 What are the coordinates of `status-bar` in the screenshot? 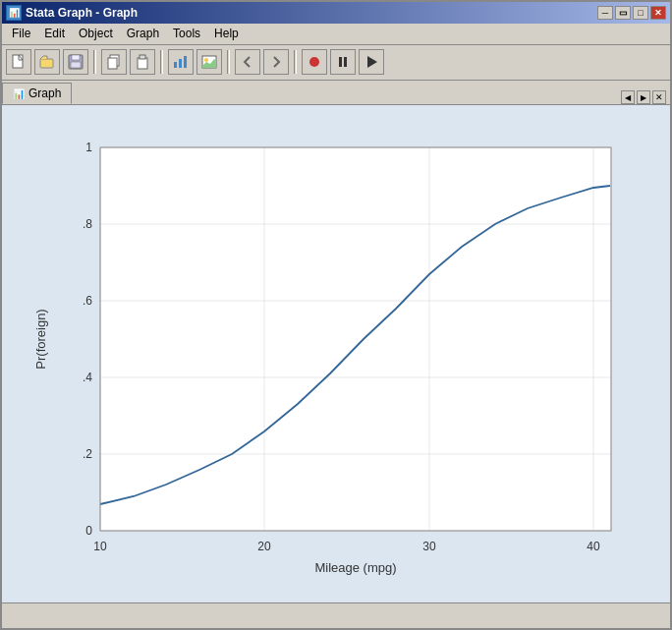 It's located at (336, 615).